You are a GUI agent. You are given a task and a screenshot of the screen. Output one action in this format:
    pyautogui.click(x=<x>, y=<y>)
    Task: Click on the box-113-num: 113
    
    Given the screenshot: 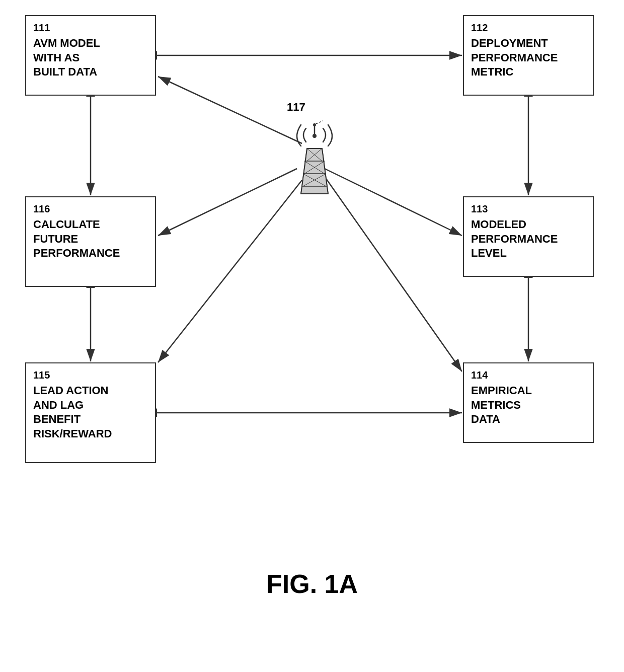 What is the action you would take?
    pyautogui.click(x=528, y=209)
    